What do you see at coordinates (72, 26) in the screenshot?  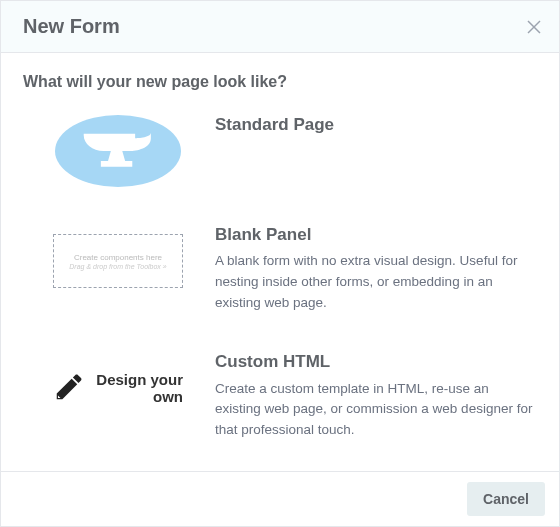 I see `dialog-title: New Form` at bounding box center [72, 26].